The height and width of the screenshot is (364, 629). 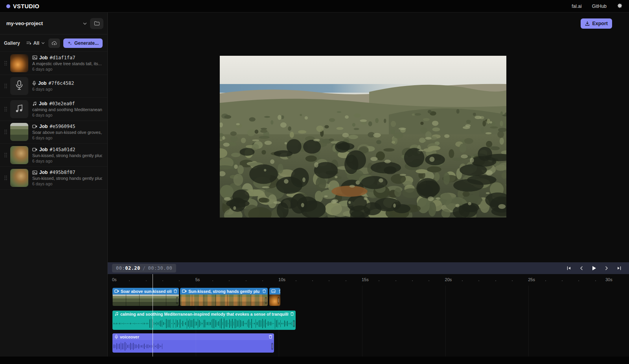 What do you see at coordinates (576, 6) in the screenshot?
I see `link-fal-ai: fal.ai` at bounding box center [576, 6].